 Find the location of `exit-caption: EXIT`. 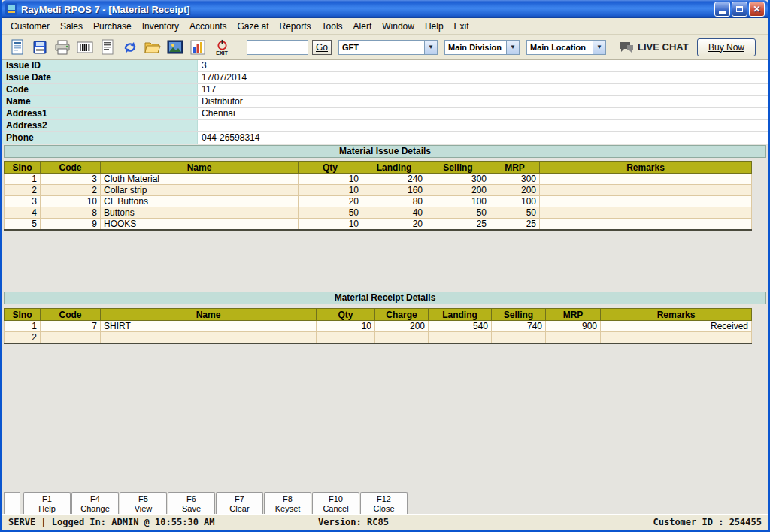

exit-caption: EXIT is located at coordinates (222, 53).